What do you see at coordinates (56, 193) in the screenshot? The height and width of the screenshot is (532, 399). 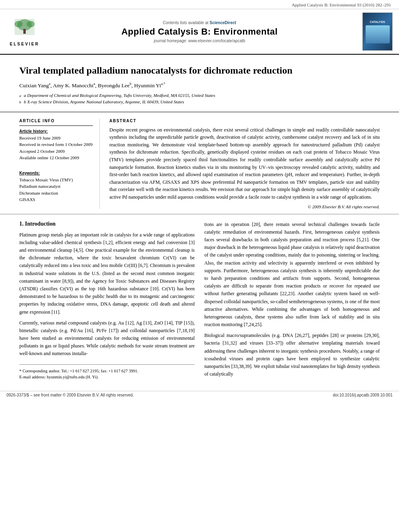 I see `keyword-3: Dichromate reduction` at bounding box center [56, 193].